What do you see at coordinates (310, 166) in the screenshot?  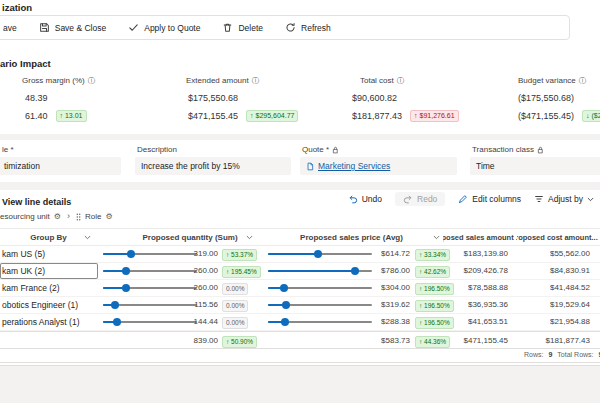 I see `document-icon` at bounding box center [310, 166].